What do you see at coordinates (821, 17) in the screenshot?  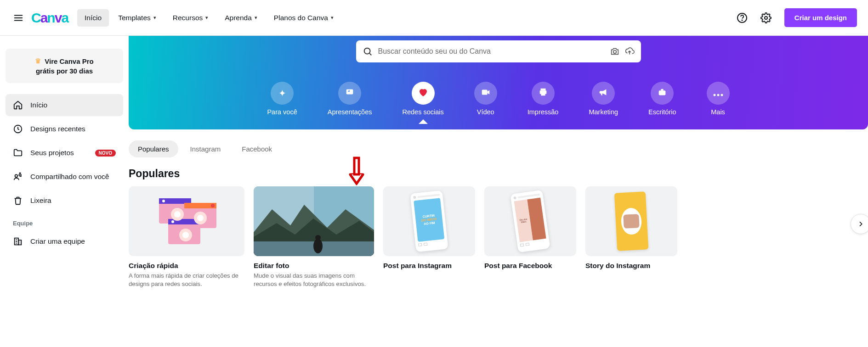 I see `cta-label: Criar um design` at bounding box center [821, 17].